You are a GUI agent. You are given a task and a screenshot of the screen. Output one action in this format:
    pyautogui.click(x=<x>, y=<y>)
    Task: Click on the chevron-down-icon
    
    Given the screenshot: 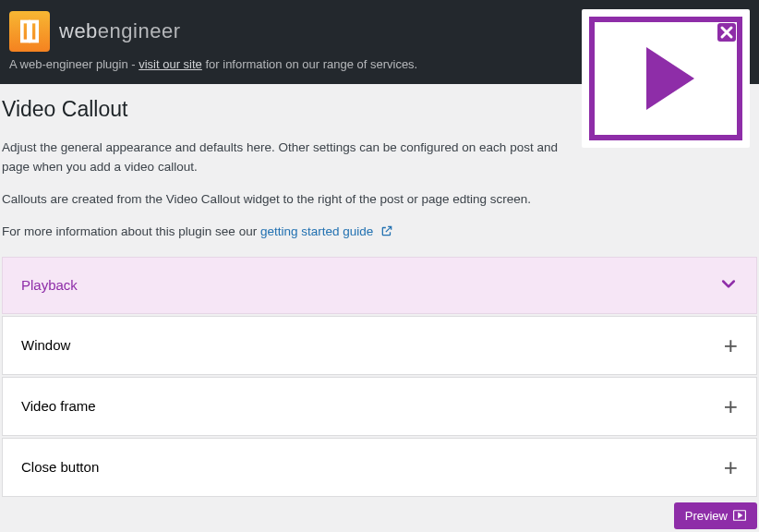 What is the action you would take?
    pyautogui.click(x=729, y=285)
    